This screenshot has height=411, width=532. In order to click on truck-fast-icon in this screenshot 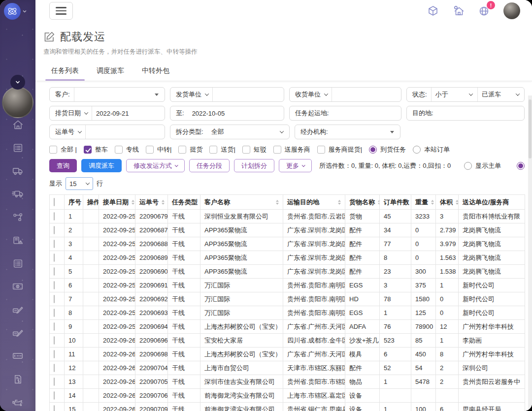, I will do `click(18, 194)`.